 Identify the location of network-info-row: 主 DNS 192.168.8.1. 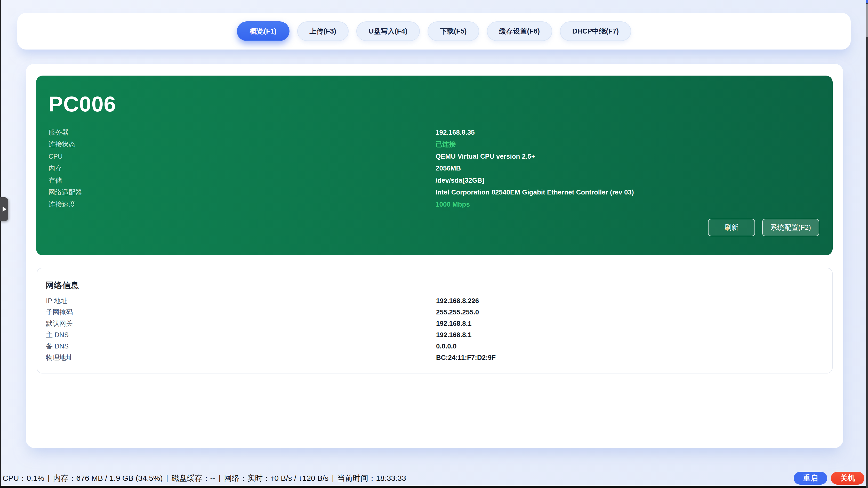
(435, 335).